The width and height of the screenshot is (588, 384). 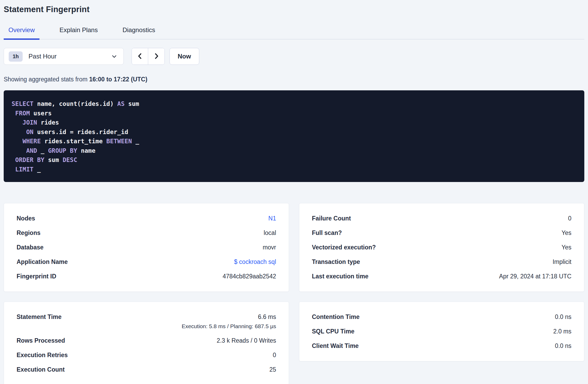 I want to click on statement-time-card: Statement Time6.6 msExecution: 5.8 ms / …, so click(x=146, y=343).